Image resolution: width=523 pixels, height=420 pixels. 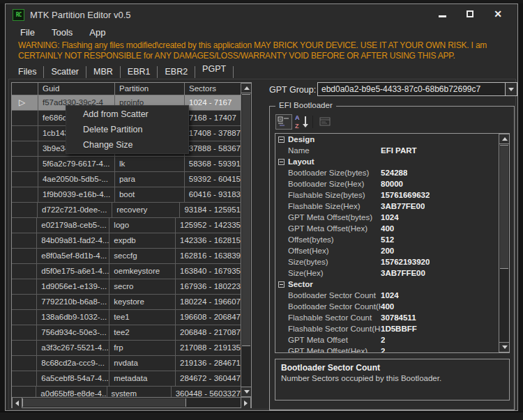 What do you see at coordinates (388, 251) in the screenshot?
I see `property-value: 200` at bounding box center [388, 251].